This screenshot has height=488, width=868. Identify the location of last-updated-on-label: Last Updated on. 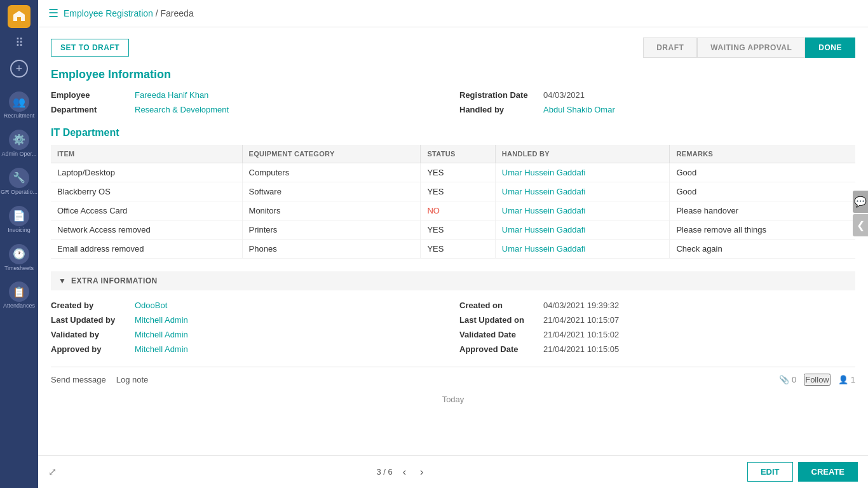
(498, 320).